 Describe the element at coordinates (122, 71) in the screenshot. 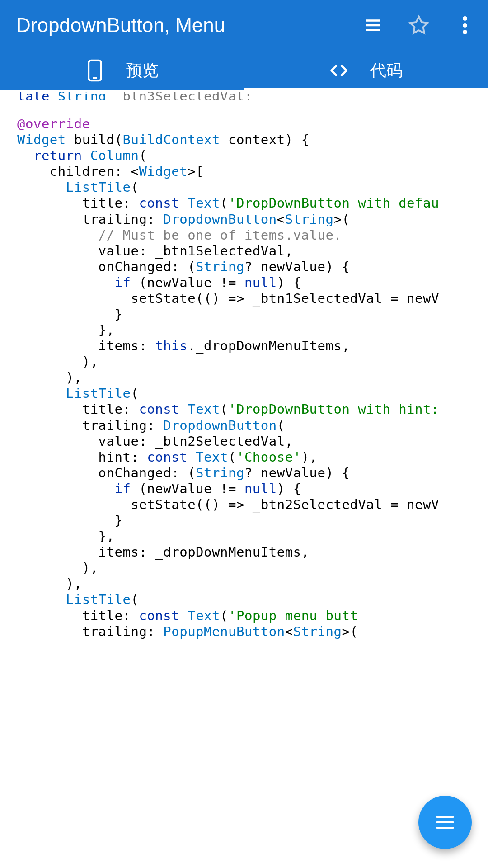

I see `tab-preview: 预览` at that location.